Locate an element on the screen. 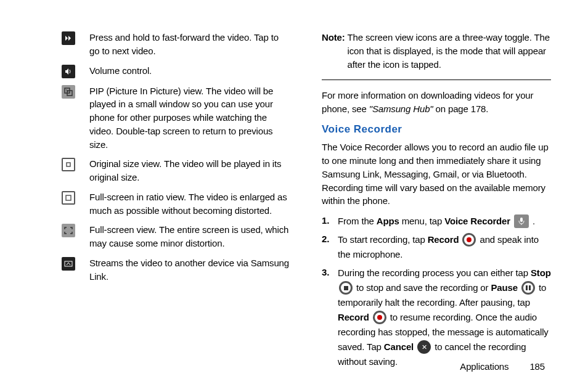 This screenshot has height=392, width=588. step-item: 3. During the recording process you can … is located at coordinates (436, 317).